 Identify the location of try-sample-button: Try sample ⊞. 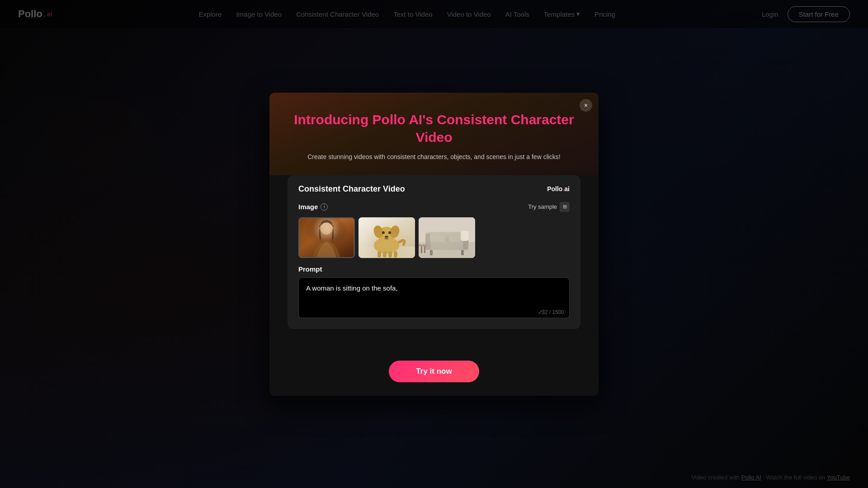
(549, 207).